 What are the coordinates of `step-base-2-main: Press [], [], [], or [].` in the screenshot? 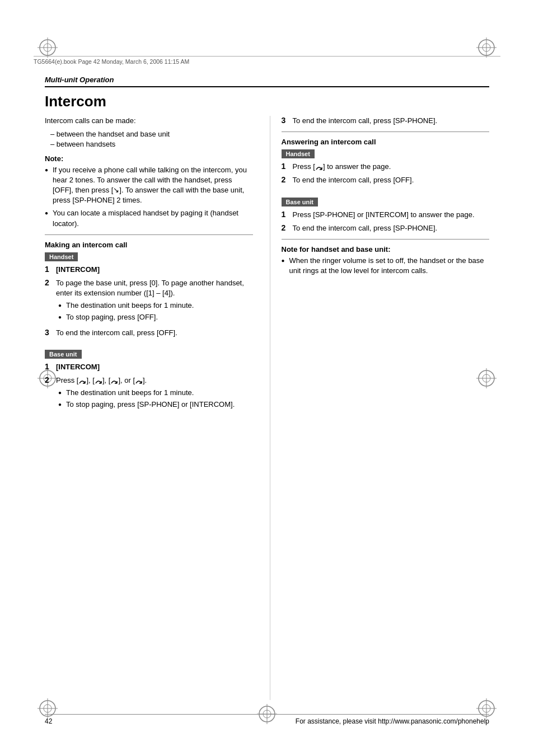 It's located at (101, 381).